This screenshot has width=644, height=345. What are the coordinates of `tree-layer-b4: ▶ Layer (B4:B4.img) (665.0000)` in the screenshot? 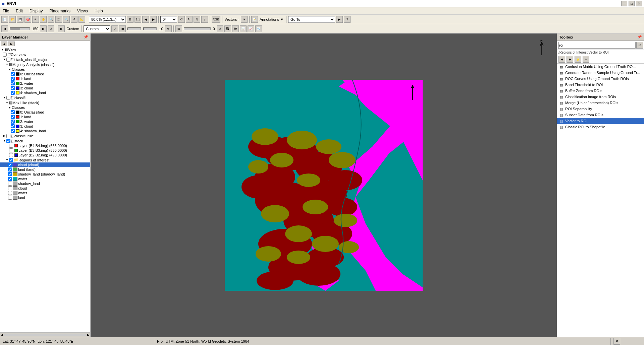 It's located at (45, 146).